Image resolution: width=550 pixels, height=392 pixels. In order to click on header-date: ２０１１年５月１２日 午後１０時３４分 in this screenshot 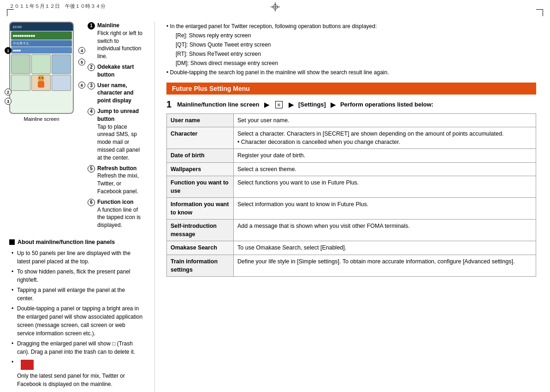, I will do `click(57, 6)`.